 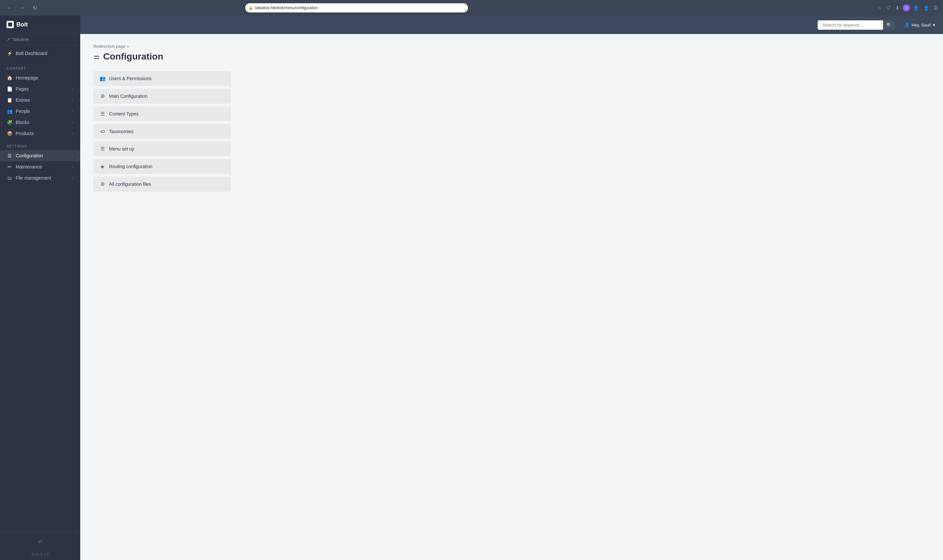 What do you see at coordinates (916, 8) in the screenshot?
I see `user-avatar: 👤` at bounding box center [916, 8].